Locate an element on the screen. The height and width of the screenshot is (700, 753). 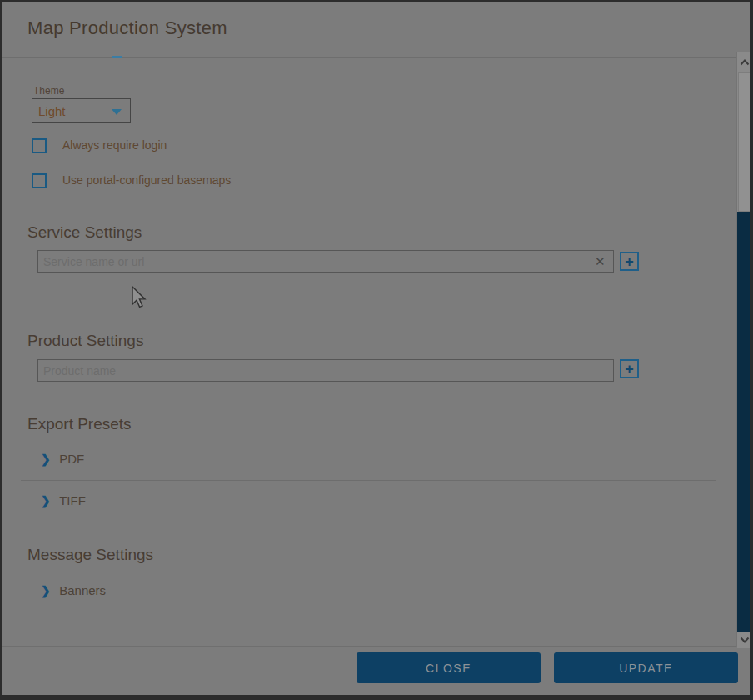
tiff-expander-label: TIFF is located at coordinates (72, 500).